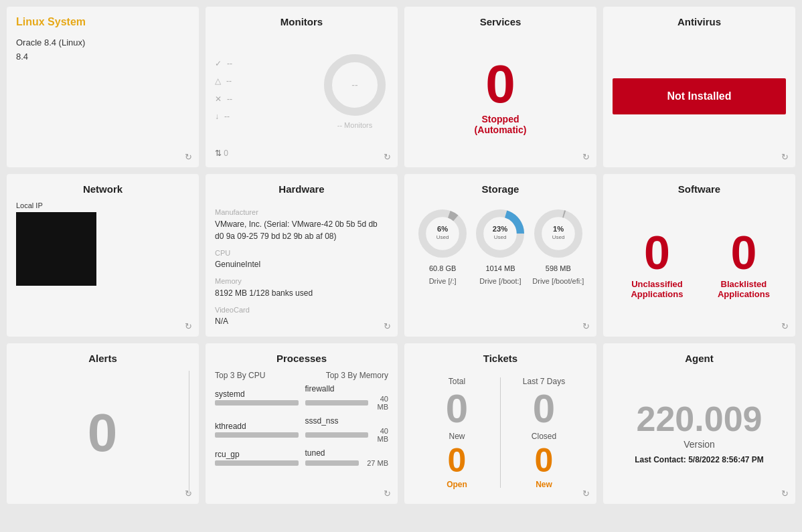  I want to click on hw-videocard-label: VideoCard, so click(301, 311).